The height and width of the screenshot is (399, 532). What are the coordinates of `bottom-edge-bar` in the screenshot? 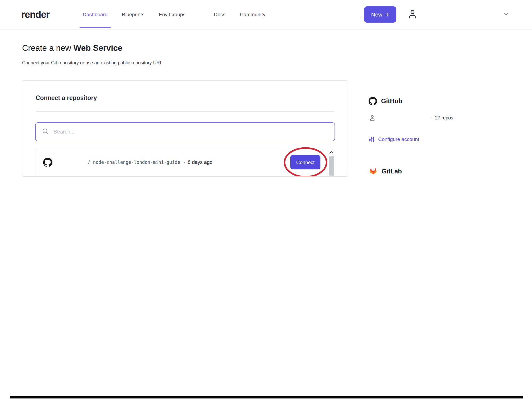 It's located at (266, 397).